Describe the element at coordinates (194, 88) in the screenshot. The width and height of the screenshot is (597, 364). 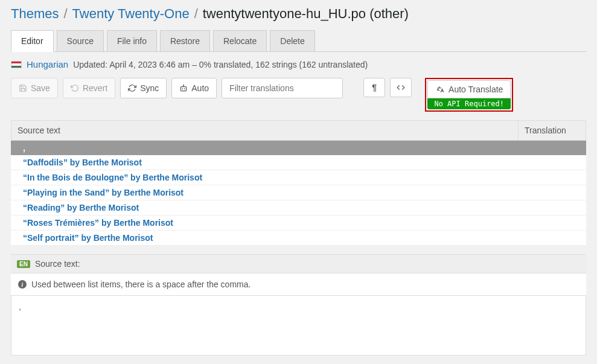
I see `auto-button: Auto` at that location.